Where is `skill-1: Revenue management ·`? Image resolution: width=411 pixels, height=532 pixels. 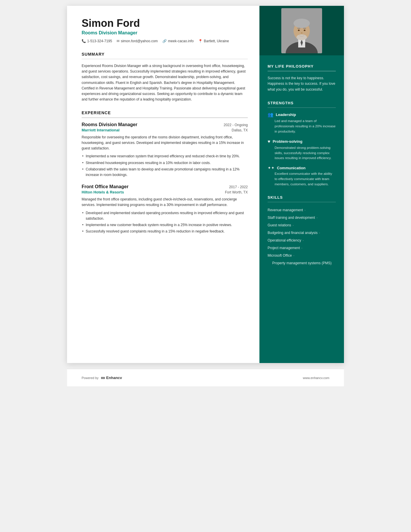
skill-1: Revenue management · is located at coordinates (302, 210).